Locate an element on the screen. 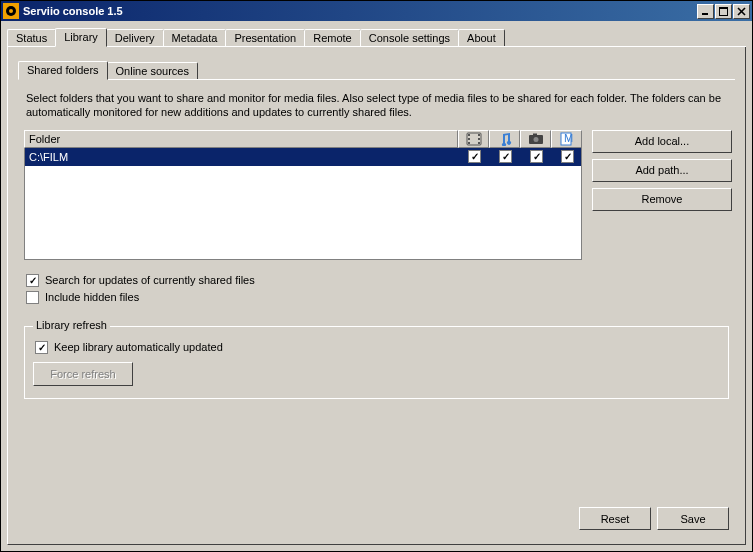  metadata-column-header: M is located at coordinates (566, 139).